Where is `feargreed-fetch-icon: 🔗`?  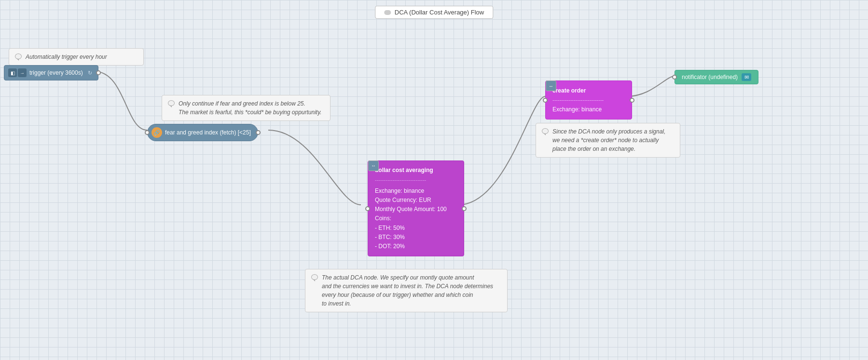 feargreed-fetch-icon: 🔗 is located at coordinates (157, 133).